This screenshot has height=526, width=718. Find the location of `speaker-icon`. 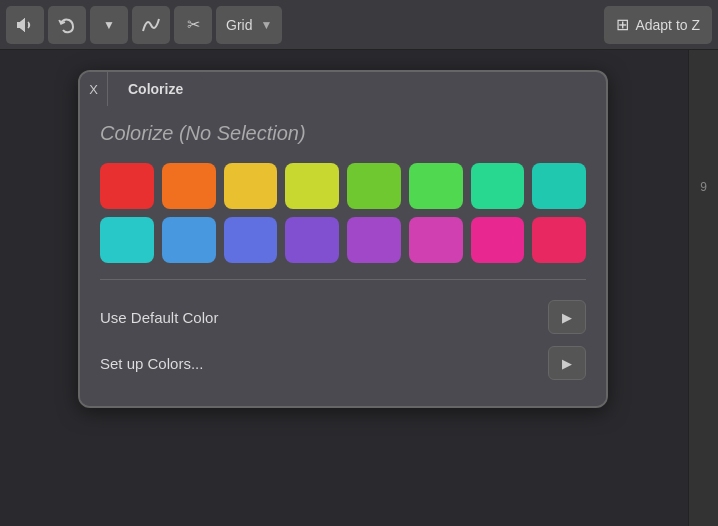

speaker-icon is located at coordinates (25, 25).